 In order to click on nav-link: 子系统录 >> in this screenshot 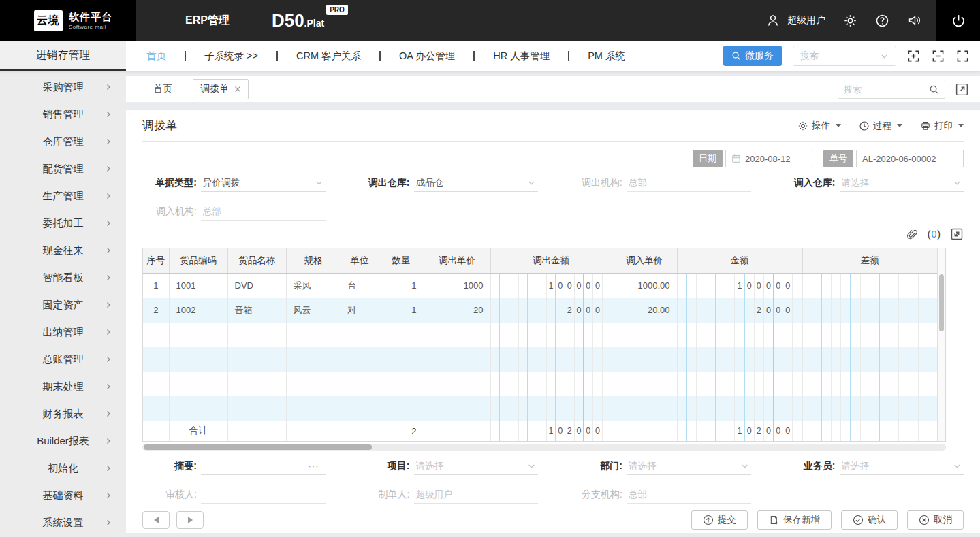, I will do `click(232, 56)`.